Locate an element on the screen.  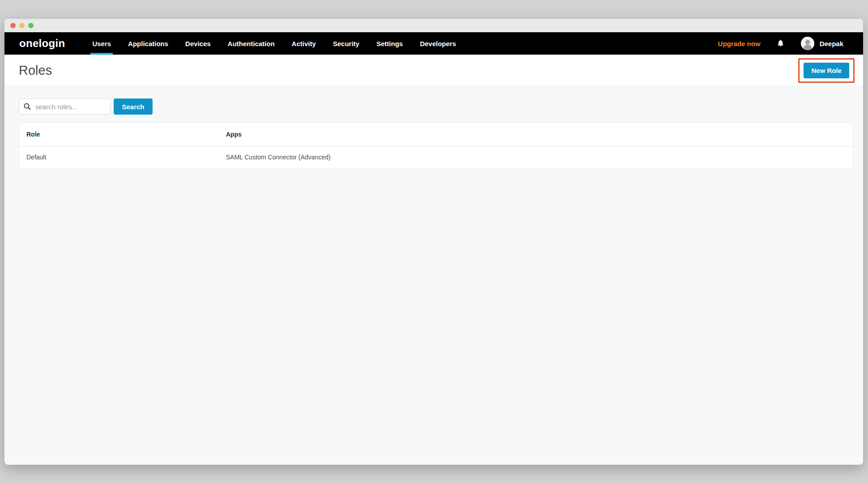
onelogin-logo: onelogin is located at coordinates (42, 43).